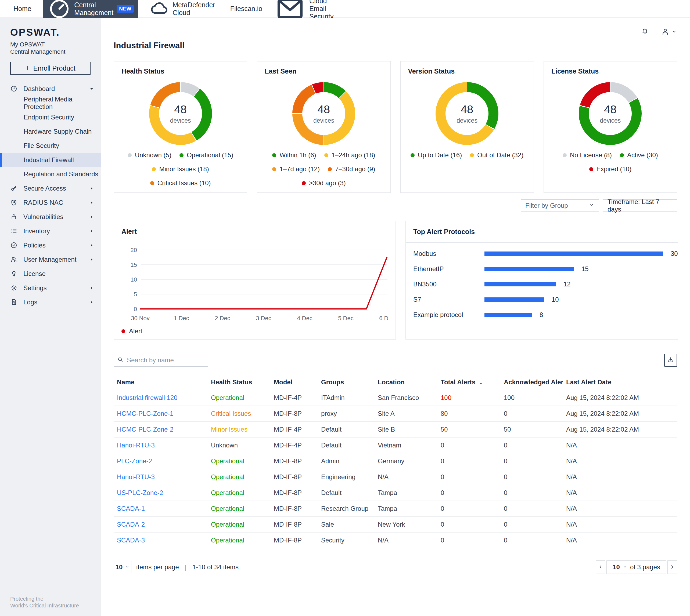 This screenshot has height=616, width=690. Describe the element at coordinates (601, 567) in the screenshot. I see `previous-page-button` at that location.